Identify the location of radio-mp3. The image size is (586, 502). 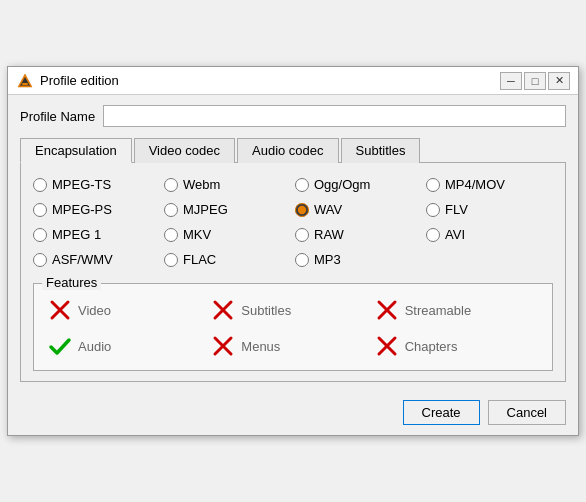
(302, 260).